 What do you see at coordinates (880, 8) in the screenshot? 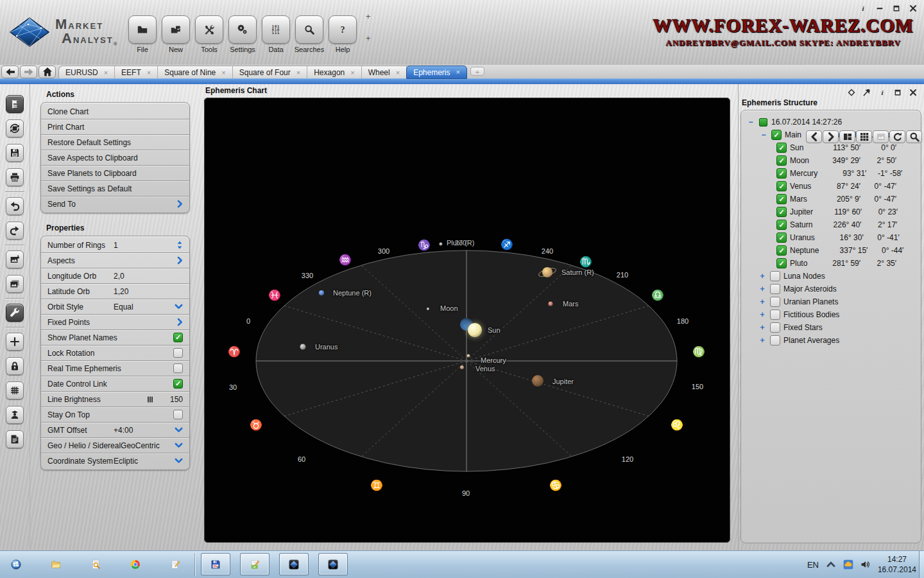
I see `minimize-icon` at bounding box center [880, 8].